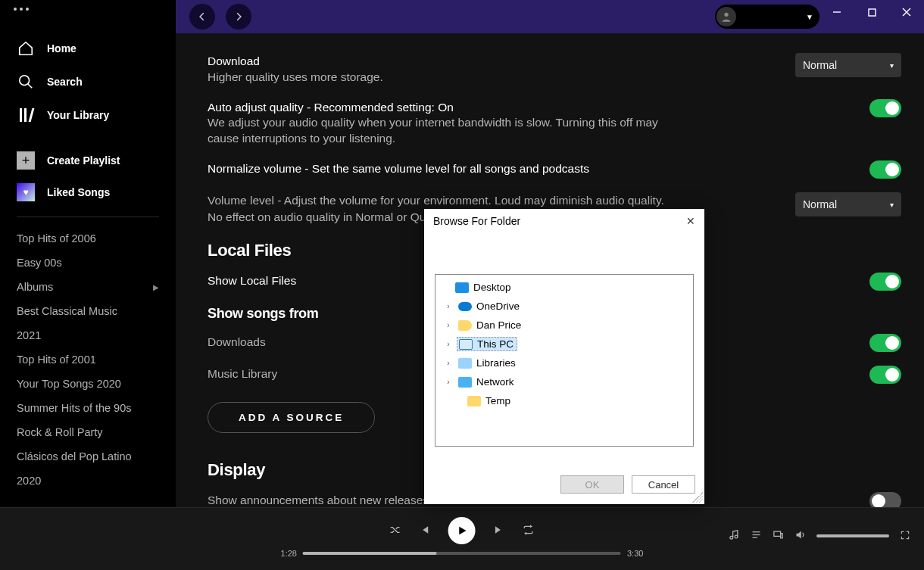 This screenshot has width=924, height=570. Describe the element at coordinates (26, 160) in the screenshot. I see `plus-icon: +` at that location.